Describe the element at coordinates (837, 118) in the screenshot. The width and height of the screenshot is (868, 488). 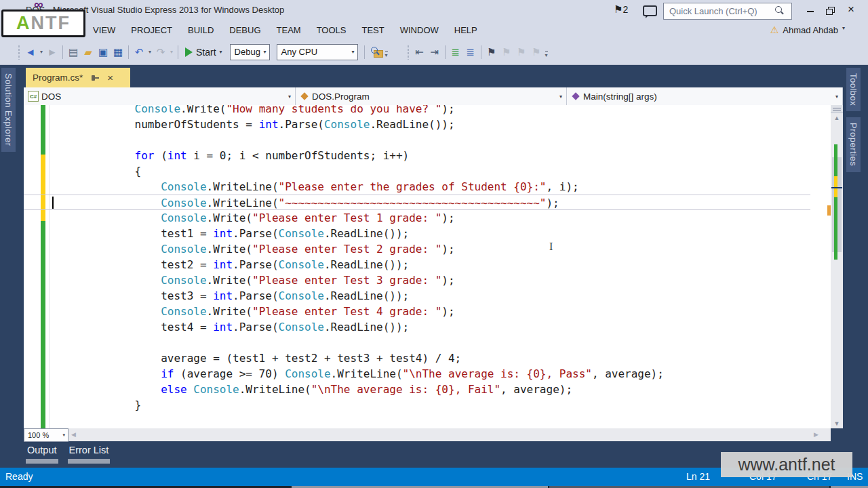
I see `scroll-up-icon: ▲` at that location.